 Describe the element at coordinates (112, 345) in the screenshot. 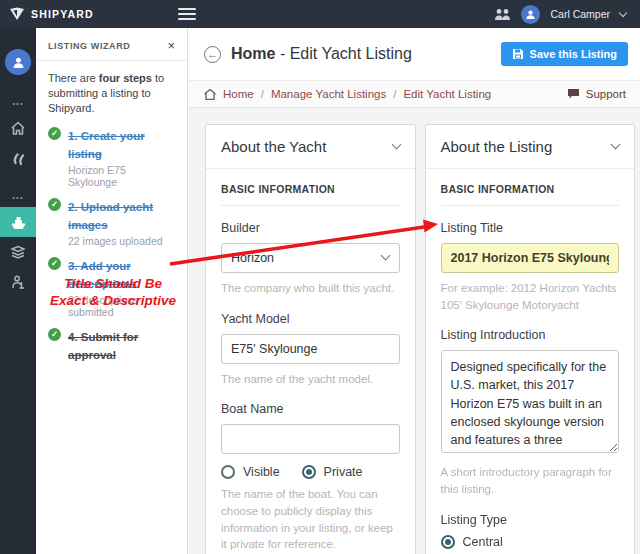

I see `wizard-step: ✓ 4. Submit for approval` at that location.